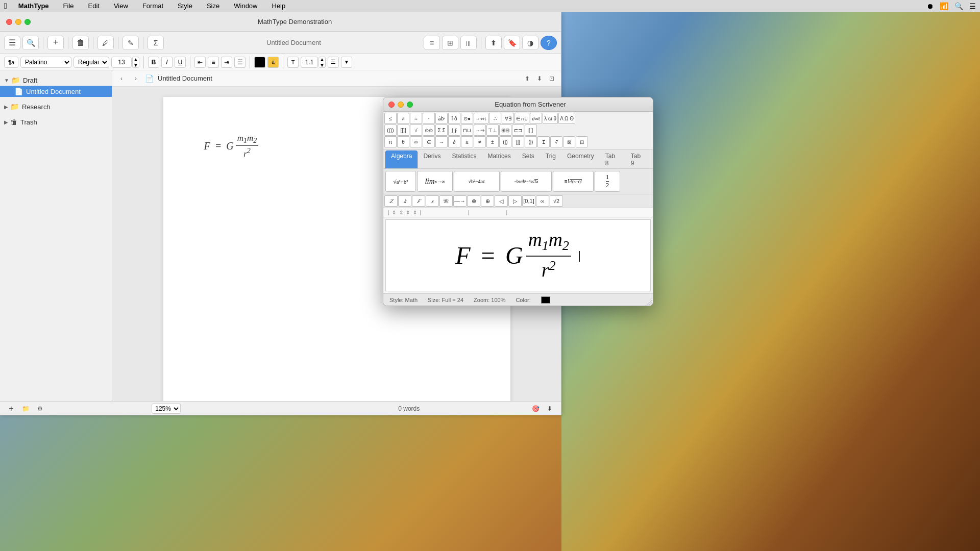 This screenshot has width=980, height=551. I want to click on sym-pm: ±, so click(493, 142).